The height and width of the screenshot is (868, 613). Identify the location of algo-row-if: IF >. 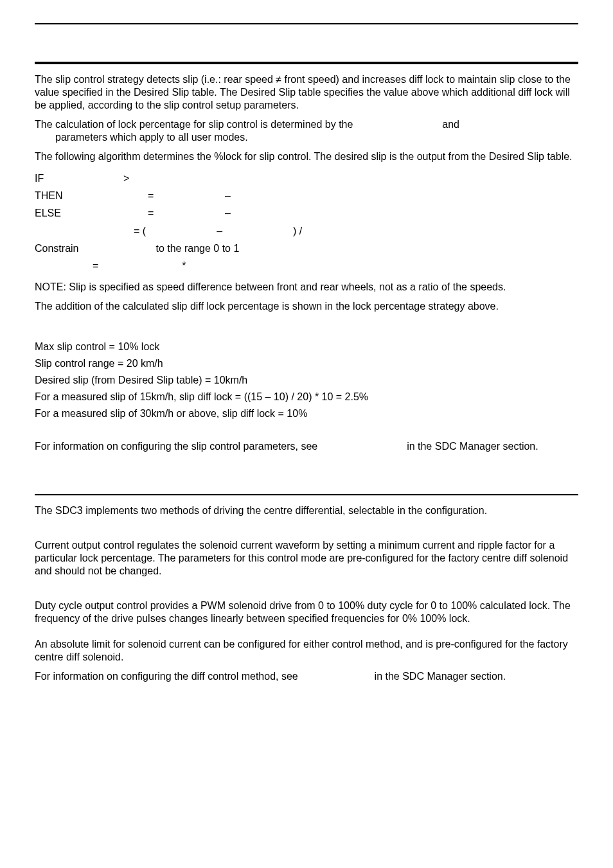
(306, 179).